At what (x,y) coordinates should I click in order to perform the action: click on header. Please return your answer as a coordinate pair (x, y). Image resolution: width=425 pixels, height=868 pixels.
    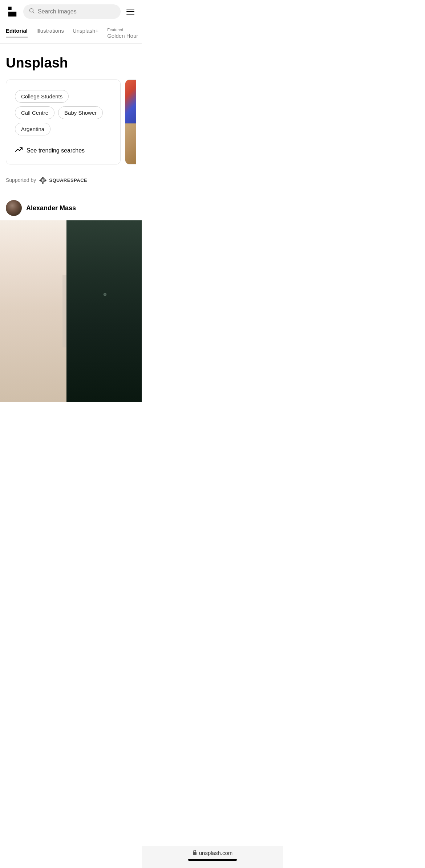
    Looking at the image, I should click on (71, 12).